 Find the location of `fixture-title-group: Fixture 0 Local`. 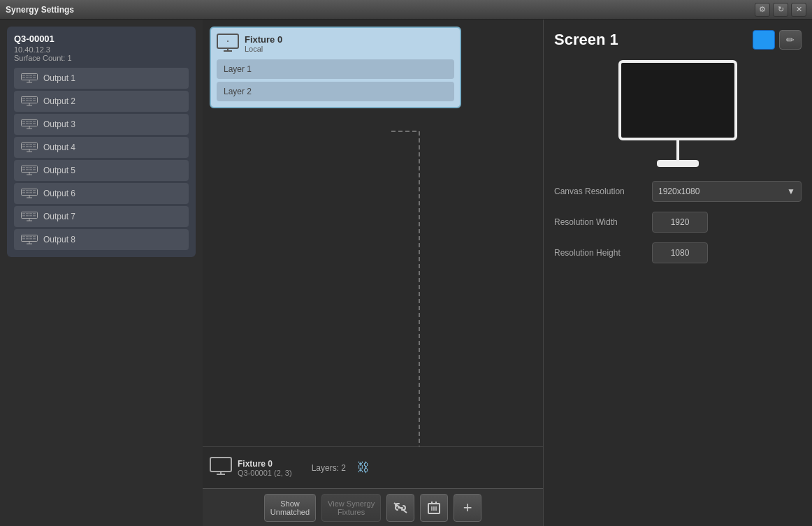

fixture-title-group: Fixture 0 Local is located at coordinates (263, 43).